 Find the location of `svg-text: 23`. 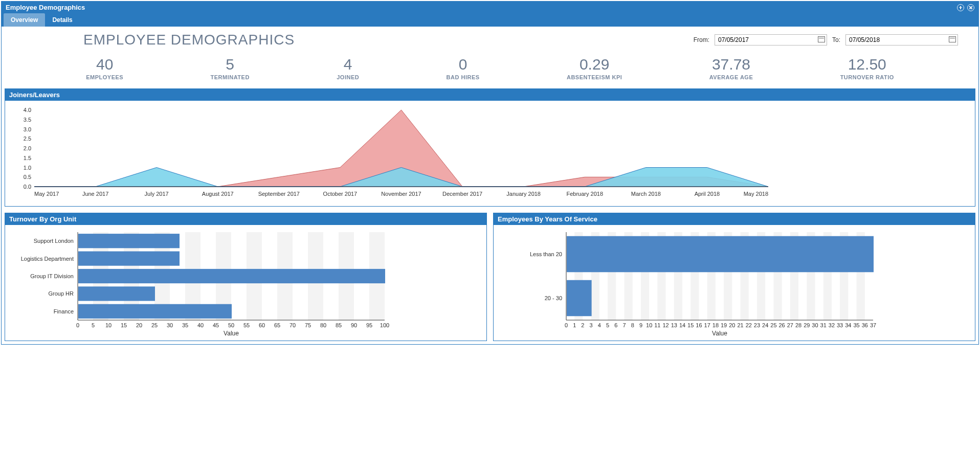

svg-text: 23 is located at coordinates (757, 325).